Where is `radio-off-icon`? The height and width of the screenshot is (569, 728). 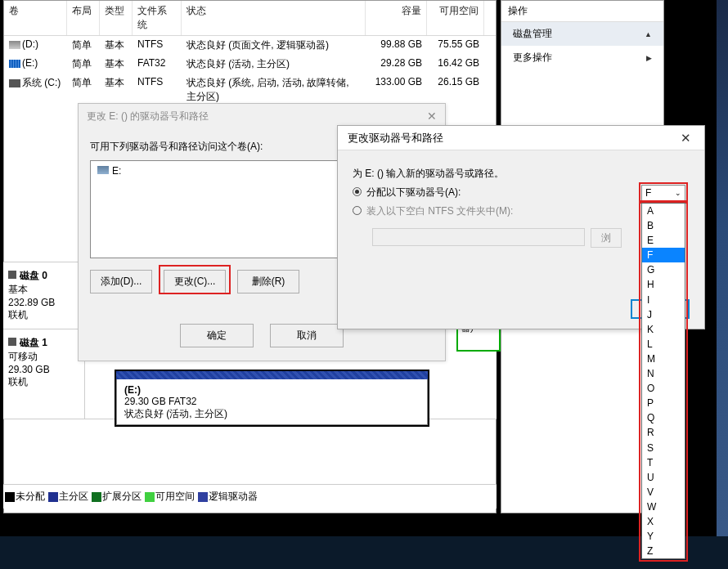 radio-off-icon is located at coordinates (357, 211).